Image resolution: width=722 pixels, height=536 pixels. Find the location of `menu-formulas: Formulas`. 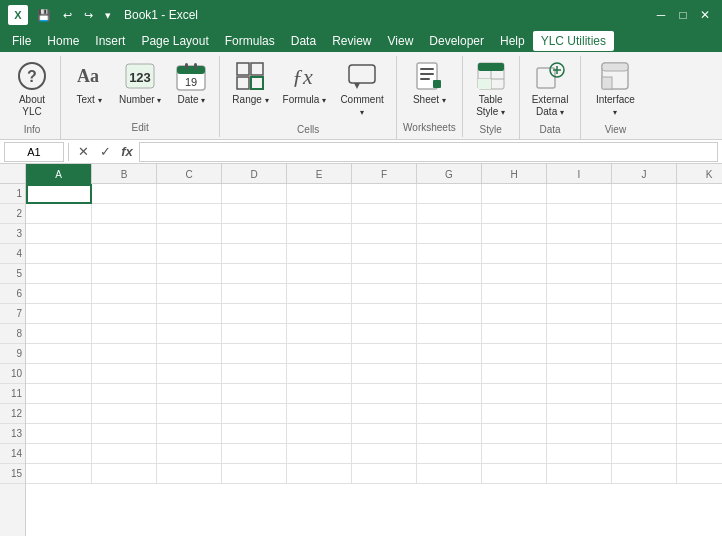

menu-formulas: Formulas is located at coordinates (250, 41).